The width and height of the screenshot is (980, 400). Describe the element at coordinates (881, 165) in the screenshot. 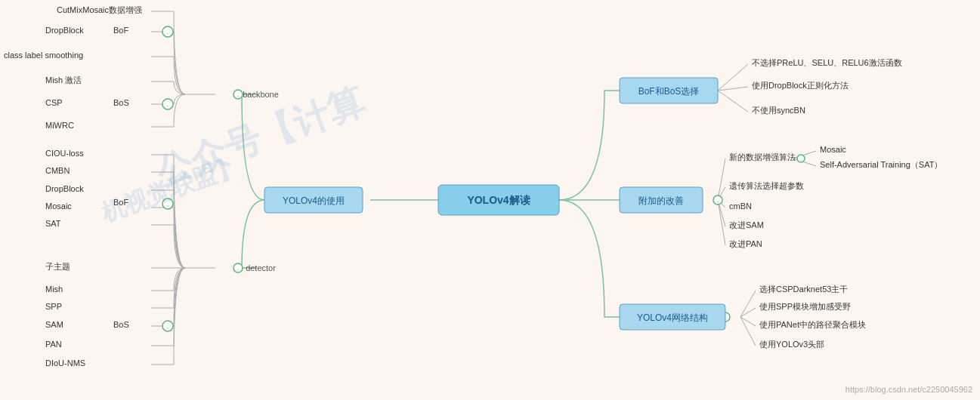

I see `sat-r: Self-Adversarial Training（SAT）` at that location.